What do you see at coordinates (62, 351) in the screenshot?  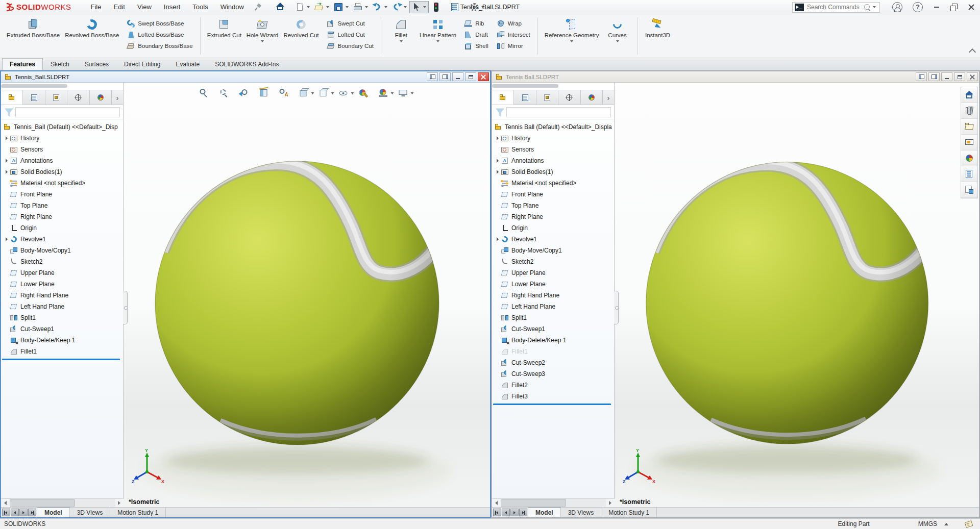 I see `tree-item: Fillet1` at bounding box center [62, 351].